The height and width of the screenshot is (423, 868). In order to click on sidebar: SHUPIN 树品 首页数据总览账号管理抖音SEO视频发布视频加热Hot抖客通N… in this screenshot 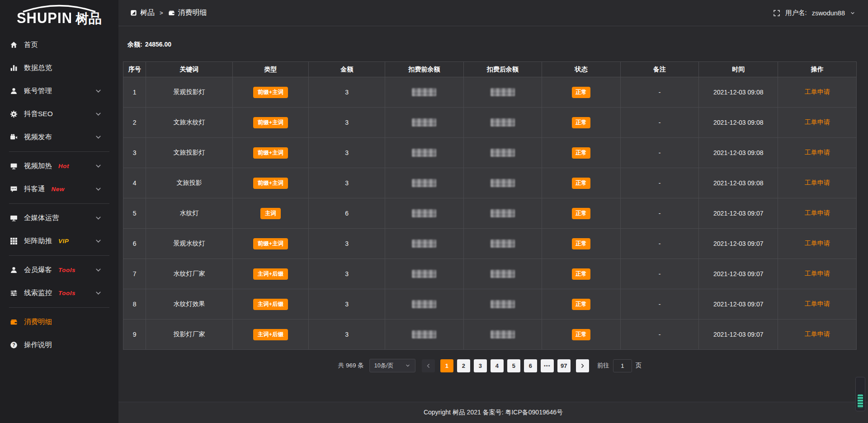, I will do `click(59, 212)`.